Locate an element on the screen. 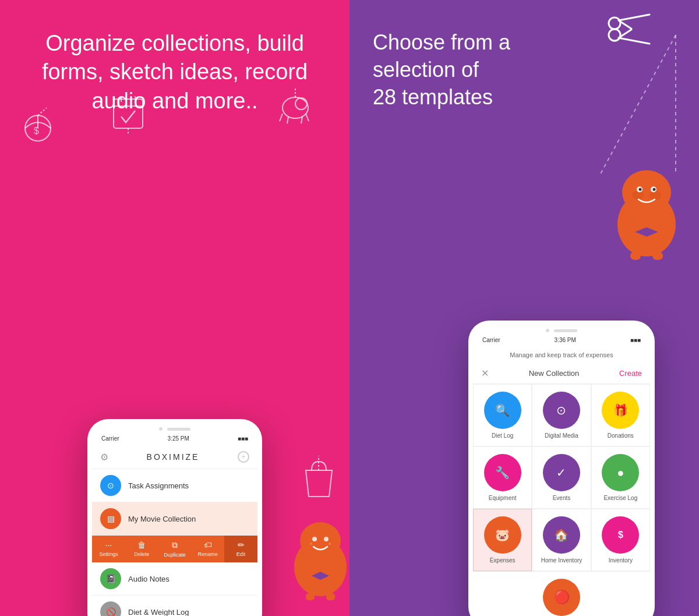  inventory-icon: $ is located at coordinates (620, 535).